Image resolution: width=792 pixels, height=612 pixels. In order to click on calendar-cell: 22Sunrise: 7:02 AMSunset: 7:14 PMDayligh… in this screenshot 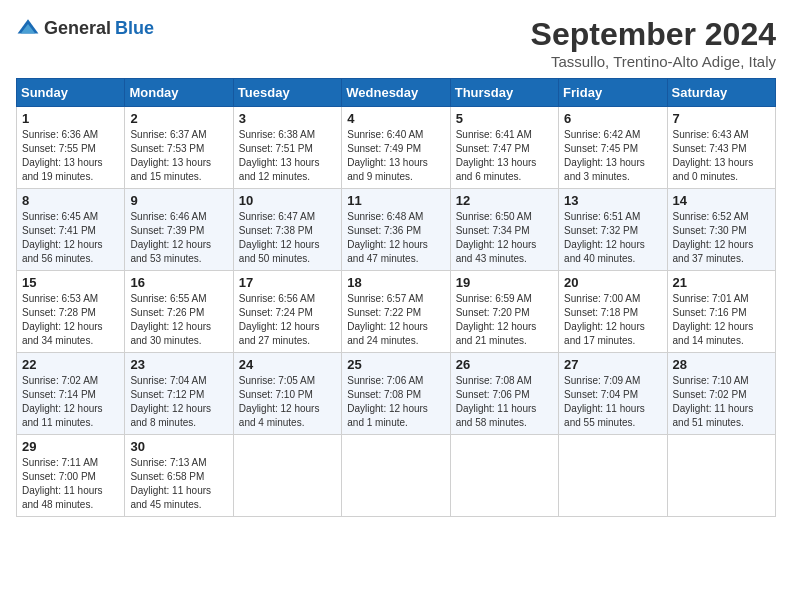, I will do `click(71, 394)`.